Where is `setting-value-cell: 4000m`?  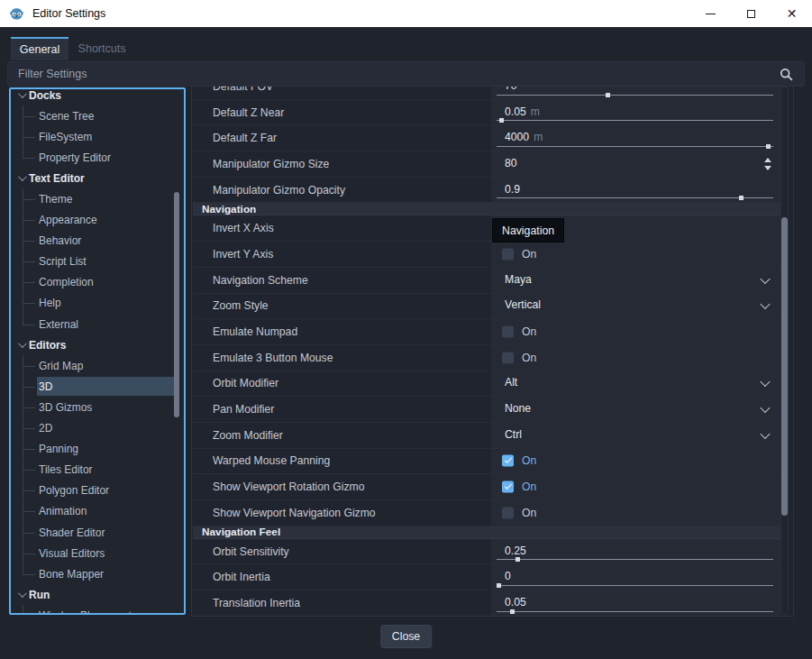 setting-value-cell: 4000m is located at coordinates (636, 138).